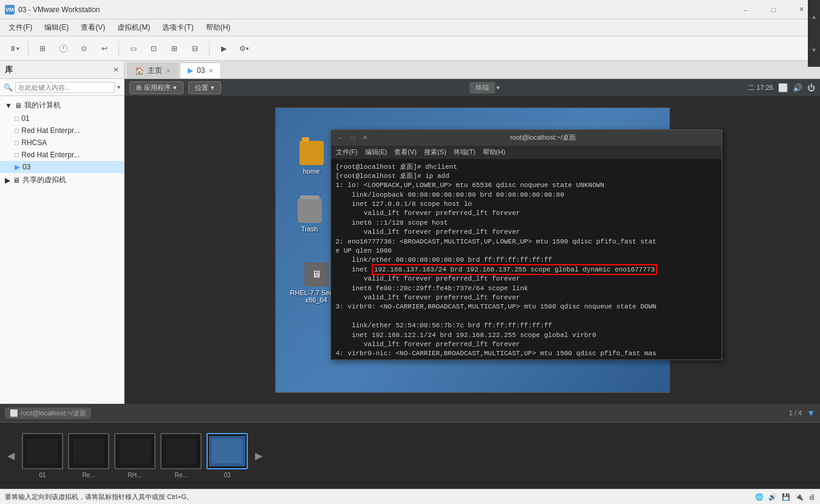 This screenshot has width=820, height=504. I want to click on thumb-nav-right: ▶, so click(259, 456).